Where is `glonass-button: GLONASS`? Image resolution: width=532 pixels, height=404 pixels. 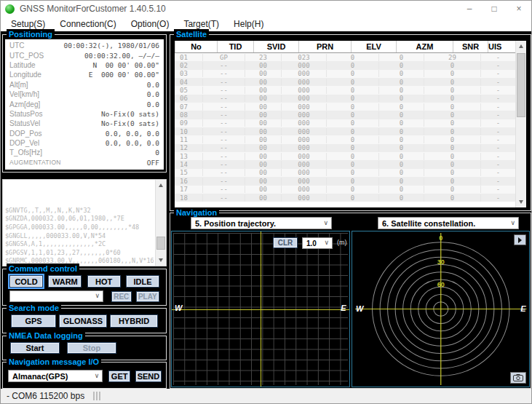
glonass-button: GLONASS is located at coordinates (83, 321).